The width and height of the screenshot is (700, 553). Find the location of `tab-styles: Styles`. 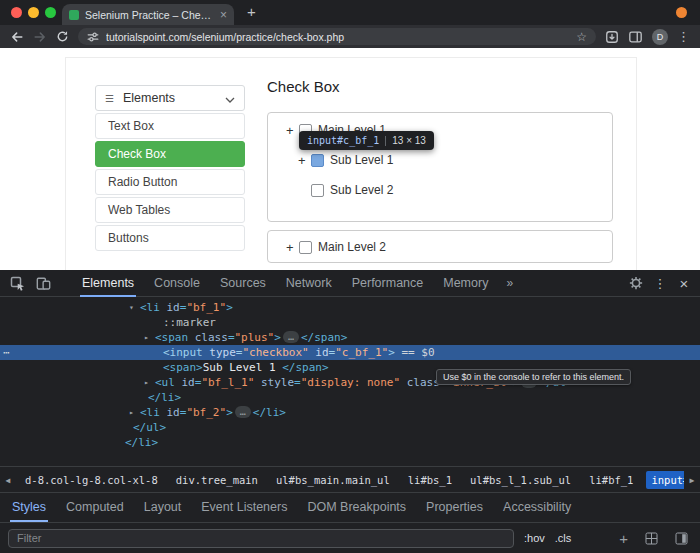

tab-styles: Styles is located at coordinates (29, 508).